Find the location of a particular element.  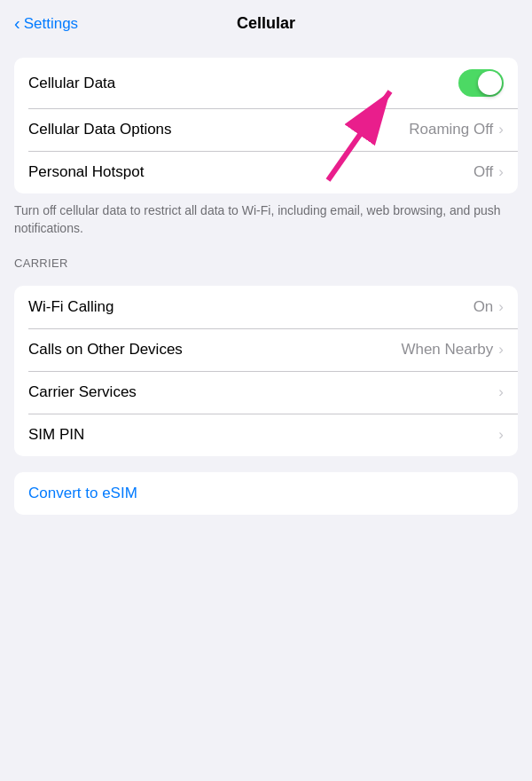

cellular-data-toggle is located at coordinates (481, 83).